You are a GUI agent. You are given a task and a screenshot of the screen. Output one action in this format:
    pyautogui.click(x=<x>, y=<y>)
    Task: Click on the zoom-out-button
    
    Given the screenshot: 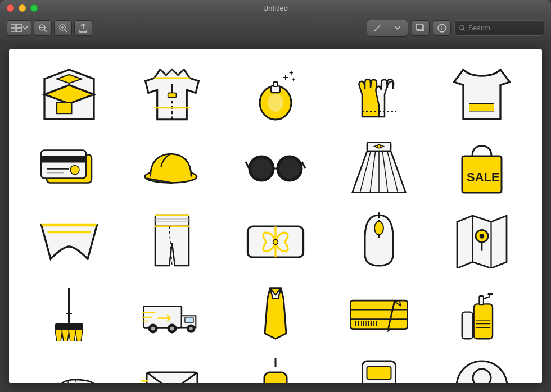 What is the action you would take?
    pyautogui.click(x=43, y=28)
    